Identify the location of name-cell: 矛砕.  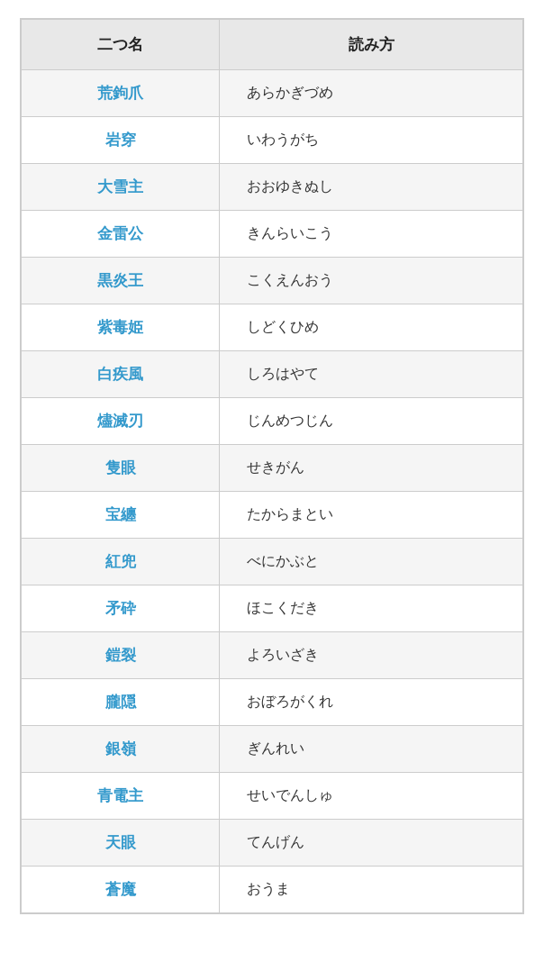
(121, 609).